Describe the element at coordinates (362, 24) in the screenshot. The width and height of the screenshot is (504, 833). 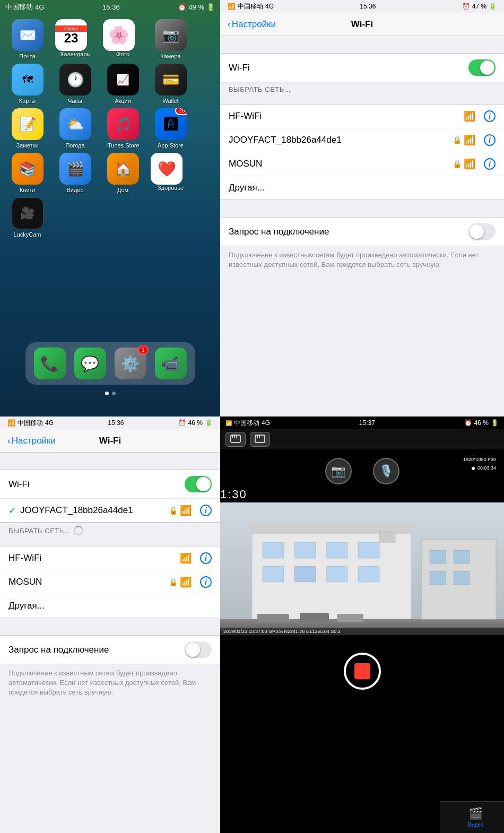
I see `page-title: Wi-Fi` at that location.